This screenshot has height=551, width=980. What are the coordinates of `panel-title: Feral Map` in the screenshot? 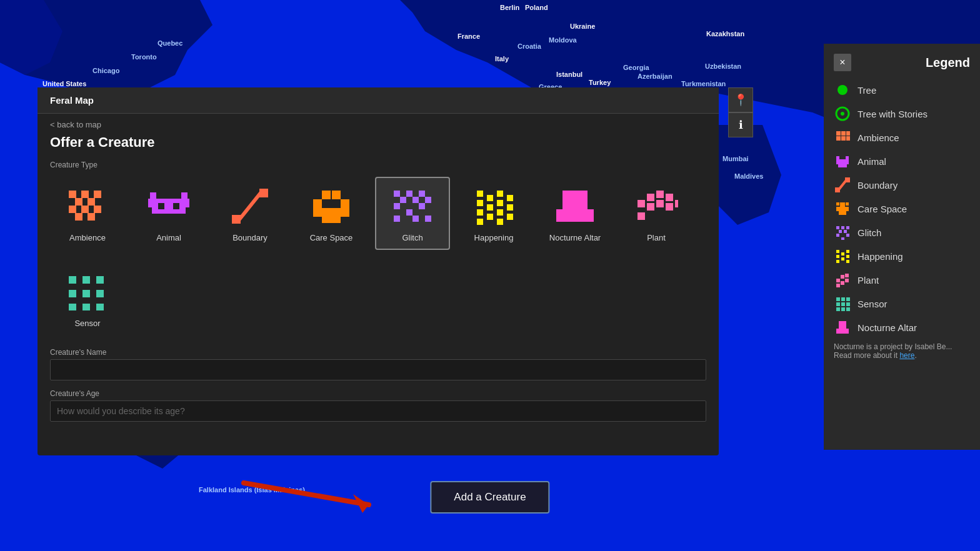 It's located at (72, 100).